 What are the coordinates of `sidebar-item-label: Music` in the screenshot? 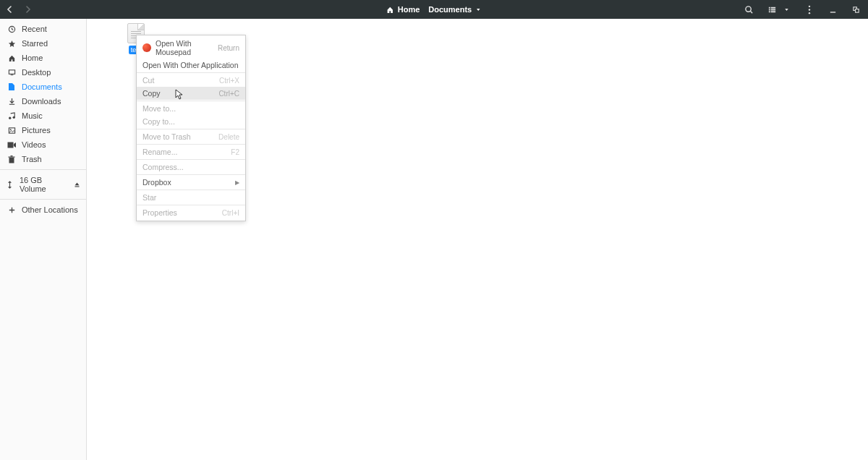 It's located at (32, 116).